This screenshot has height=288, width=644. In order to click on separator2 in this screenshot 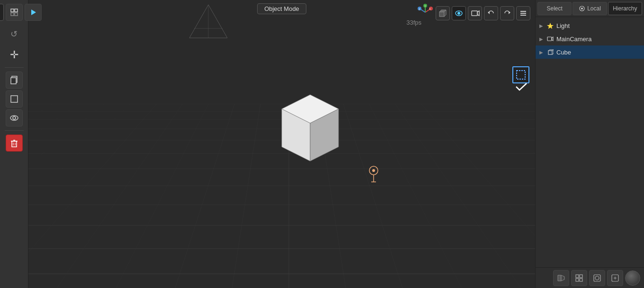, I will do `click(14, 131)`.